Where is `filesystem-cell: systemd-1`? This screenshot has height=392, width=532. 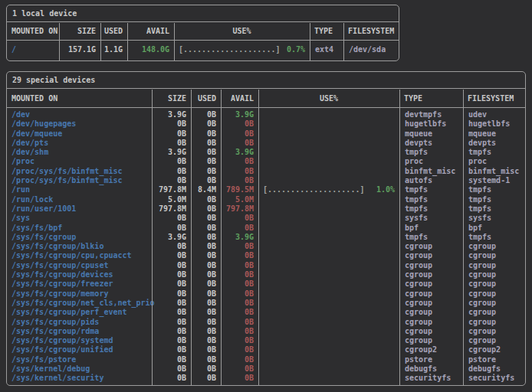 filesystem-cell: systemd-1 is located at coordinates (494, 181).